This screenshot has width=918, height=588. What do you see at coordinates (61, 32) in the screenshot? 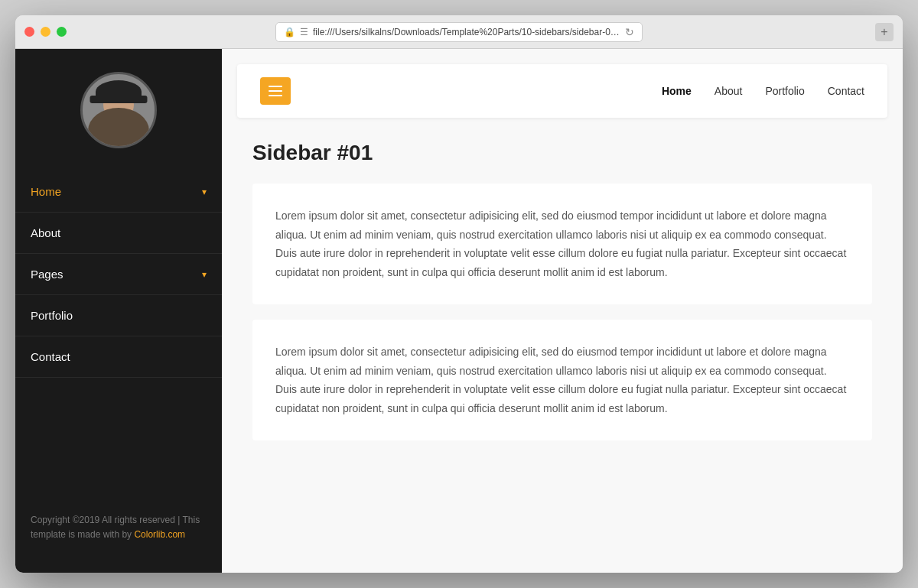
I see `maximize-button` at bounding box center [61, 32].